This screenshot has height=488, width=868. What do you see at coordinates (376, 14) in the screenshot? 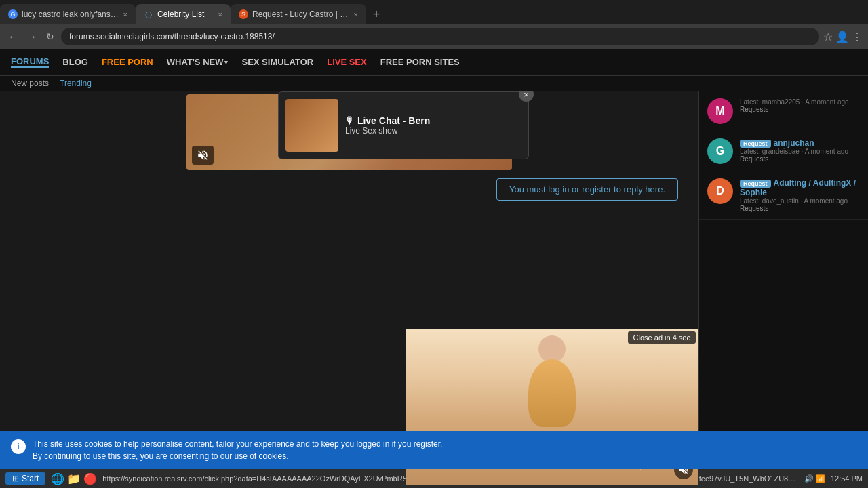
I see `new-tab-button: +` at bounding box center [376, 14].